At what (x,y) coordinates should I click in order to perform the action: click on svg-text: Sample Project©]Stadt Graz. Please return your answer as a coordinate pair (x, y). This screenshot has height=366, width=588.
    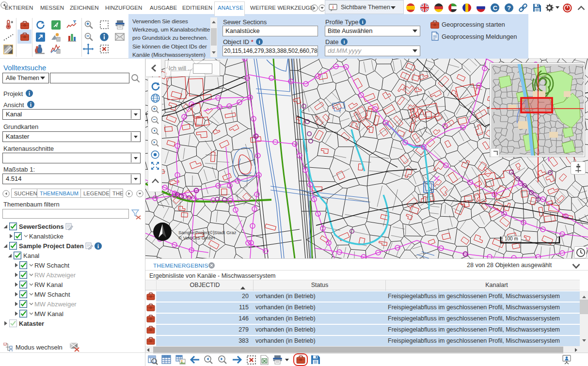
    Looking at the image, I should click on (207, 233).